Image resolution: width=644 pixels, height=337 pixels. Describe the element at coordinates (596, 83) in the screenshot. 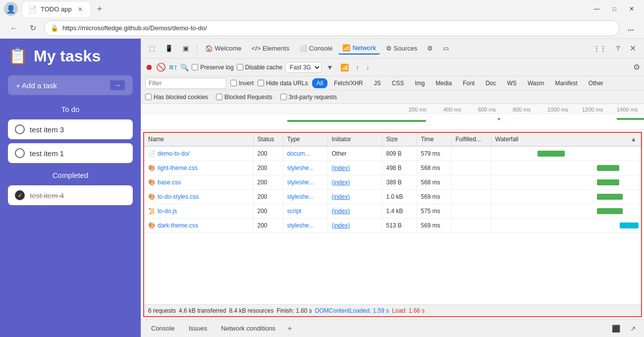

I see `filter-tag-other: Other` at that location.